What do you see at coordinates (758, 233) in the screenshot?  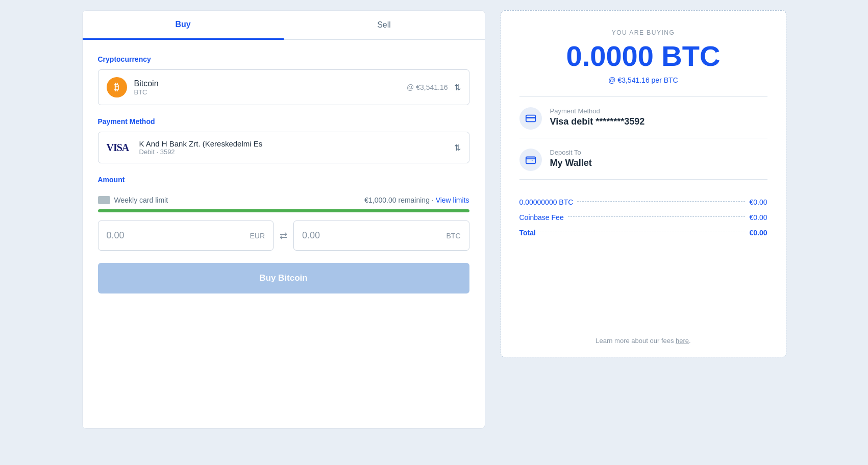 I see `total-amount: €0.00` at bounding box center [758, 233].